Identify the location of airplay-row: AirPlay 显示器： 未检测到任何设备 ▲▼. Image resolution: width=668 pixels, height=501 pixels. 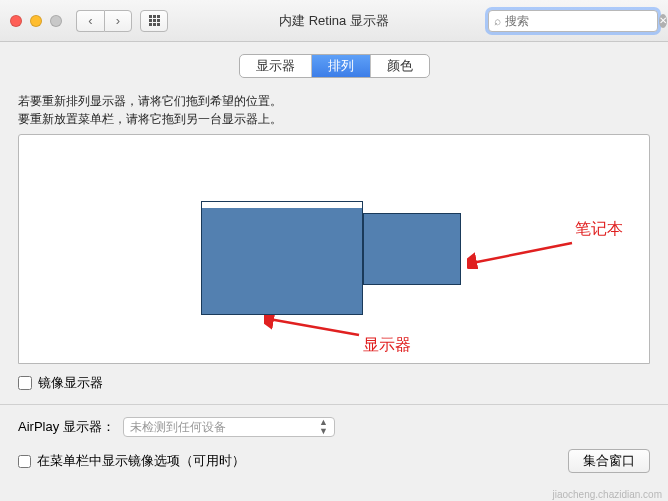
(334, 427).